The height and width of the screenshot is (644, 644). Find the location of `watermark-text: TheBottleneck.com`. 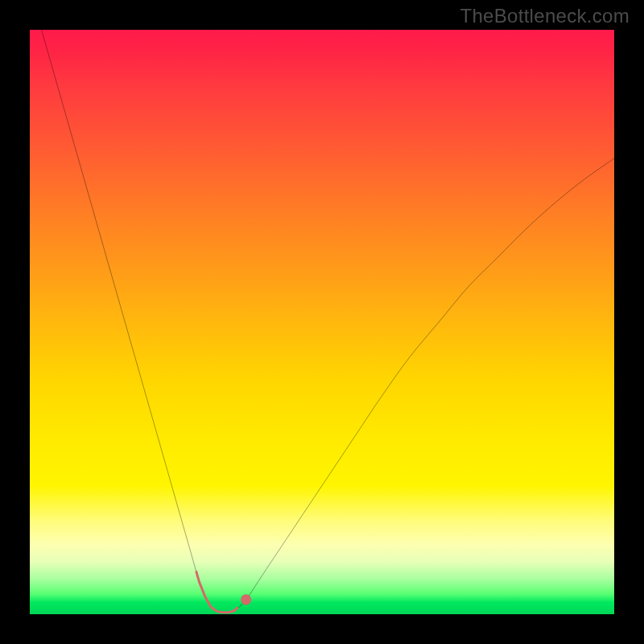

watermark-text: TheBottleneck.com is located at coordinates (544, 16).